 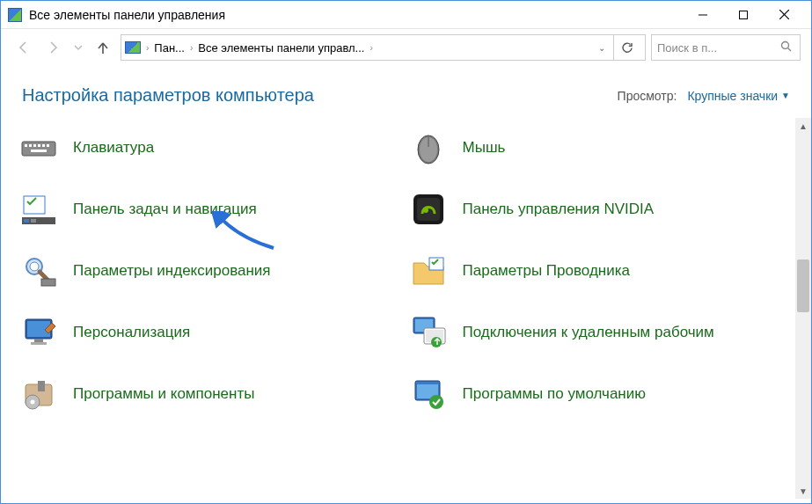 I want to click on search-box, so click(x=726, y=47).